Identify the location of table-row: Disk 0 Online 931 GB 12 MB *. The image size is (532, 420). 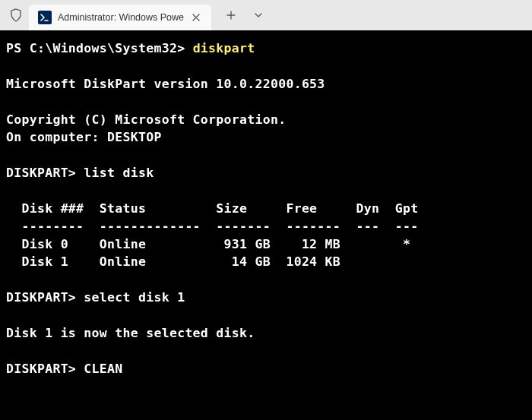
(208, 245).